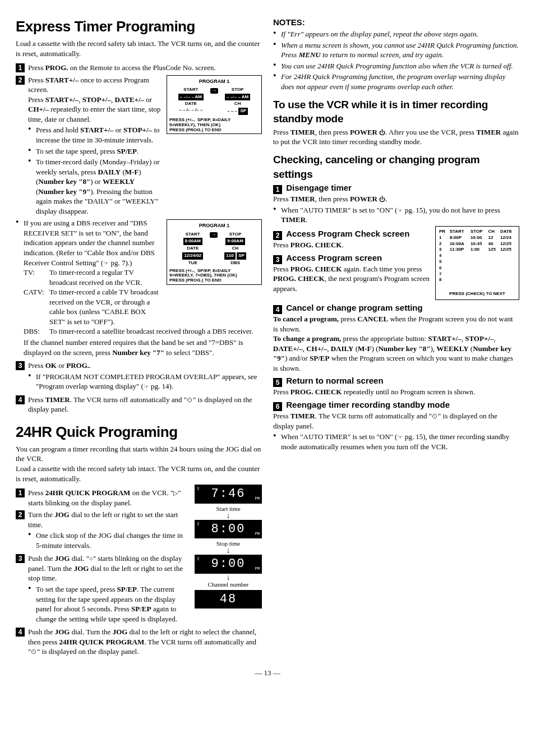 This screenshot has height=756, width=535. I want to click on table-row: 311:30P1:0012512/25, so click(477, 250).